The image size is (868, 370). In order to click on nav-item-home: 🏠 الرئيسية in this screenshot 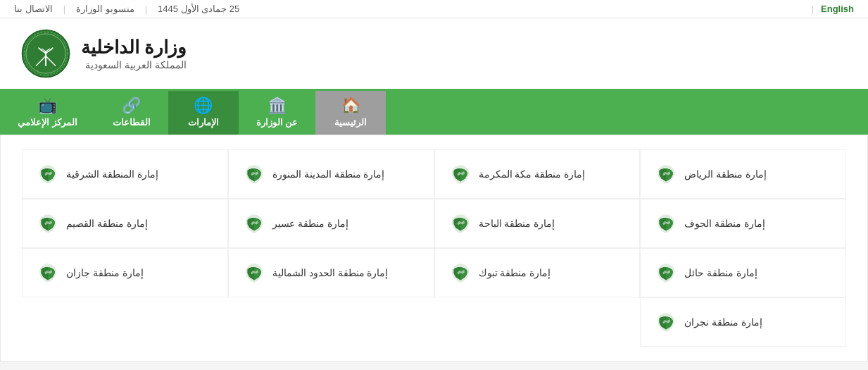, I will do `click(351, 113)`.